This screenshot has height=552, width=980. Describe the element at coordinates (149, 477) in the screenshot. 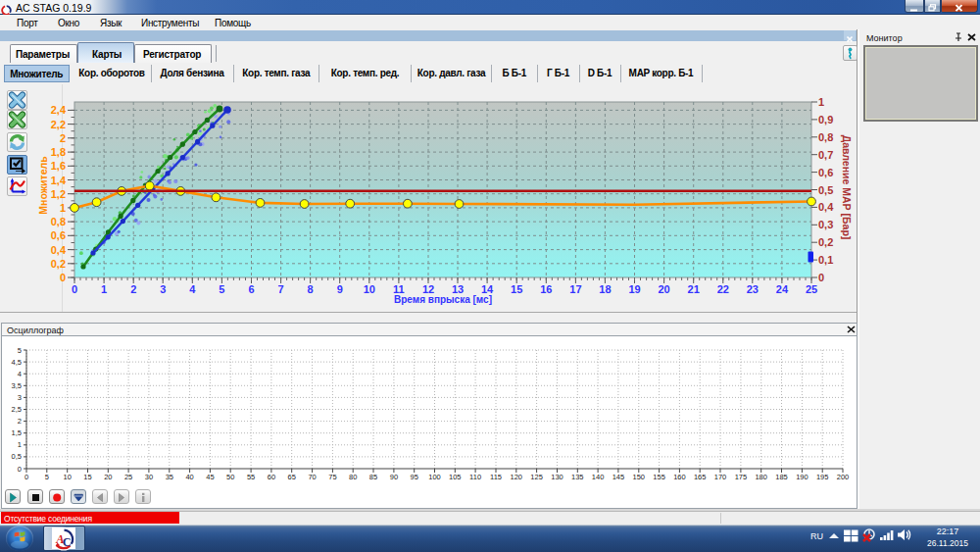

I see `svg-text: 30` at that location.